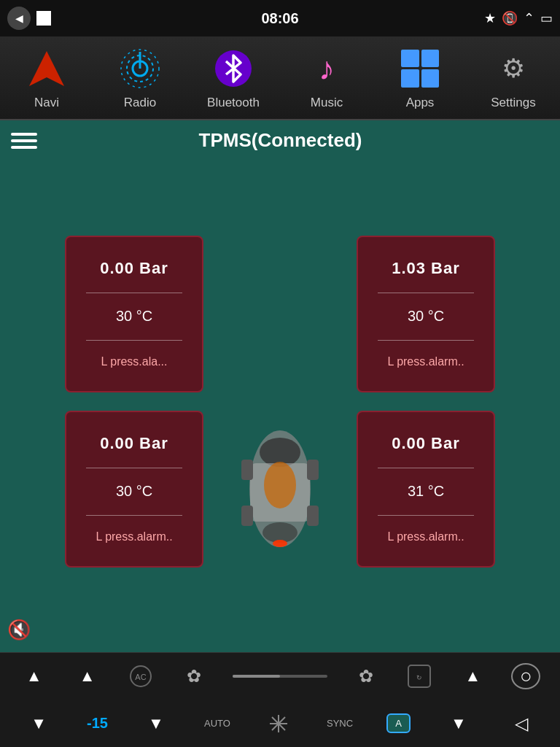 This screenshot has width=560, height=747. Describe the element at coordinates (134, 362) in the screenshot. I see `fl-status: L press.ala...` at that location.